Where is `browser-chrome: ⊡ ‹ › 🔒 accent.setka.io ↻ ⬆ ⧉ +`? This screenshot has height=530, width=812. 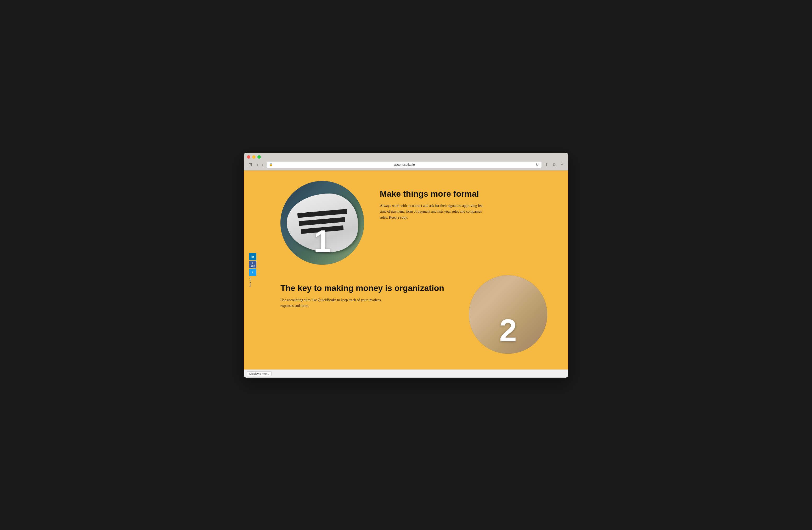
browser-chrome: ⊡ ‹ › 🔒 accent.setka.io ↻ ⬆ ⧉ + is located at coordinates (406, 162).